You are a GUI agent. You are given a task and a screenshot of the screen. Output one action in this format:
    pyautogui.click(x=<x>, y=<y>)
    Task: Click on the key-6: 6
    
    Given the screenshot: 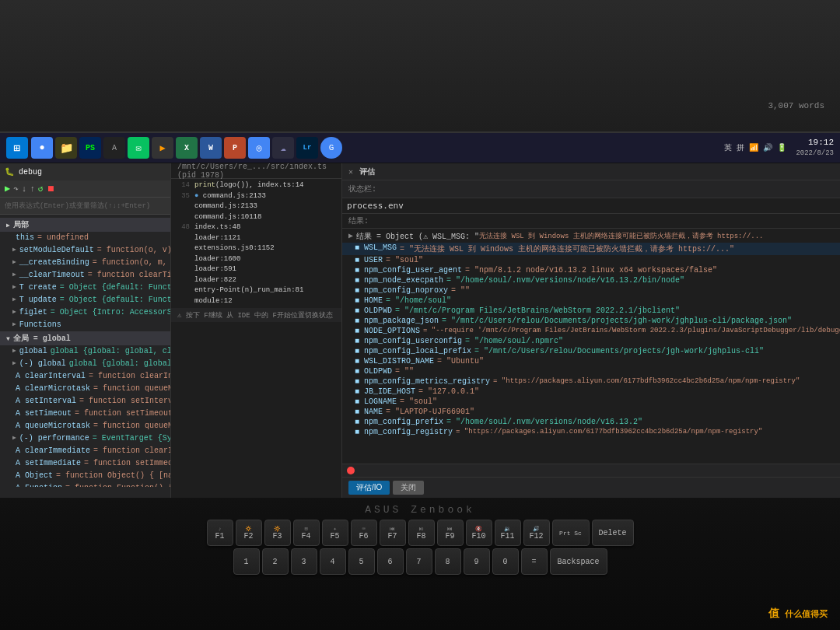 What is the action you would take?
    pyautogui.click(x=390, y=562)
    